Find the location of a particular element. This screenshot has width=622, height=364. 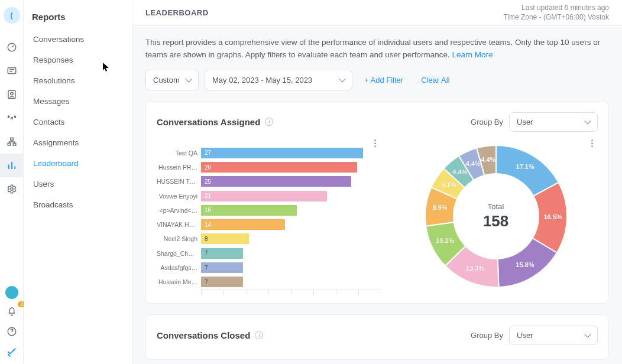

bar-label: Vovwe Enyoyi is located at coordinates (179, 196).